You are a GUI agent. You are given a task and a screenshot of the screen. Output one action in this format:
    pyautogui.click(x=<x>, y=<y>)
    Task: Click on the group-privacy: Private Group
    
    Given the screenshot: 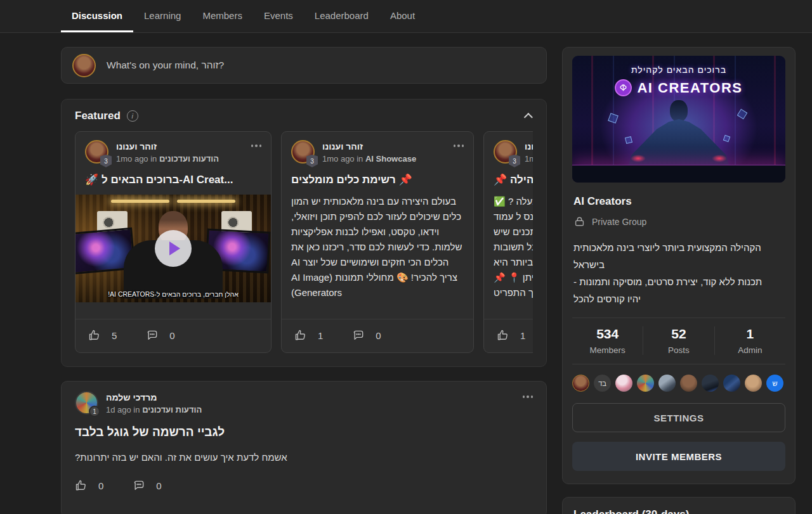 What is the action you would take?
    pyautogui.click(x=679, y=222)
    